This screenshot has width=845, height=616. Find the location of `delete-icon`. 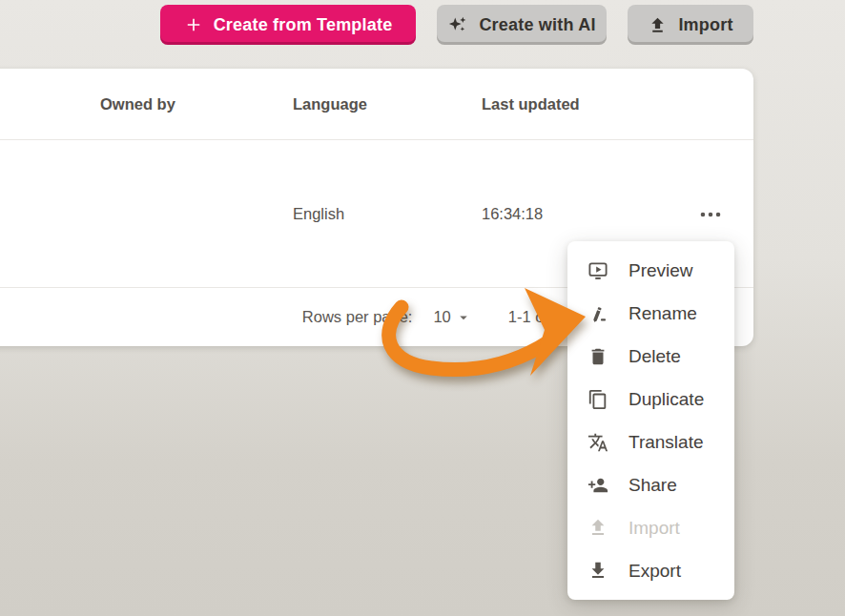

delete-icon is located at coordinates (598, 357).